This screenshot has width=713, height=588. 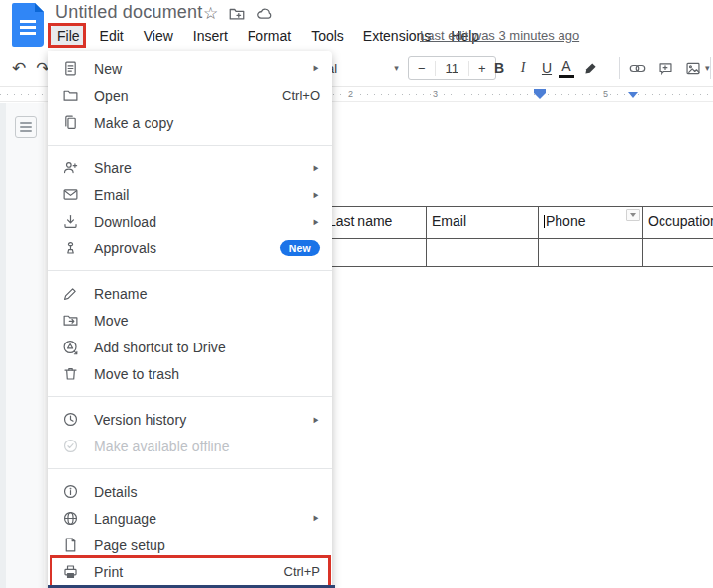 What do you see at coordinates (22, 345) in the screenshot?
I see `document-left-margin` at bounding box center [22, 345].